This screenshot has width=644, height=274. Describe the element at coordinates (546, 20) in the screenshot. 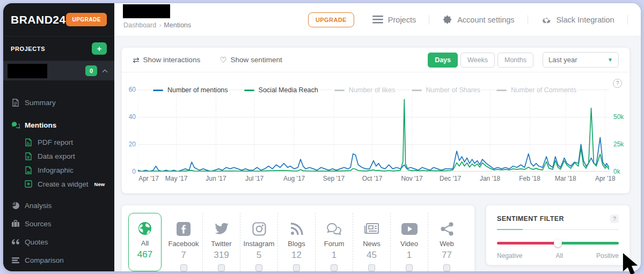

I see `cog-icon` at that location.